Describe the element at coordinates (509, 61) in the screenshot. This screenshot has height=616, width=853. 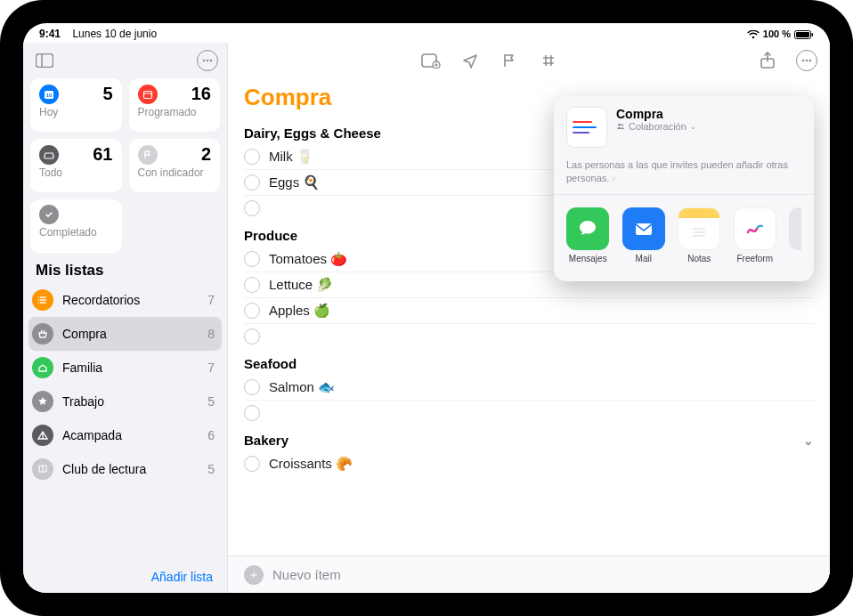
I see `flag-button` at that location.